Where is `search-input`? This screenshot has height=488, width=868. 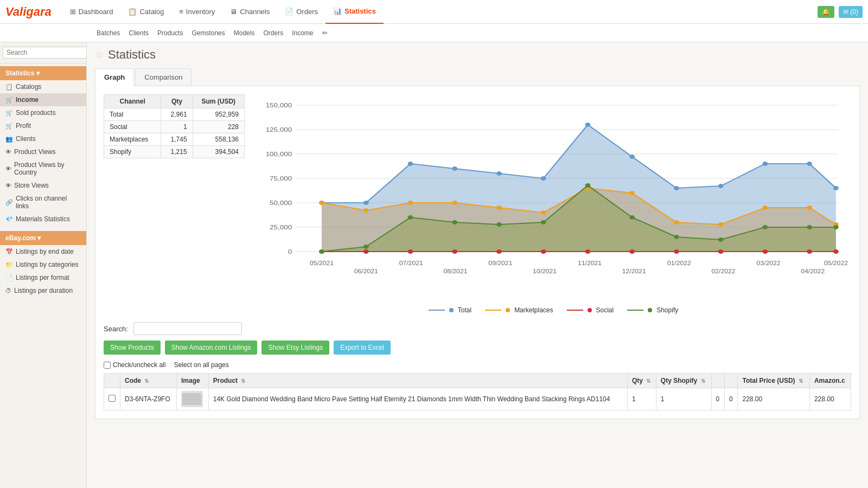 search-input is located at coordinates (44, 53).